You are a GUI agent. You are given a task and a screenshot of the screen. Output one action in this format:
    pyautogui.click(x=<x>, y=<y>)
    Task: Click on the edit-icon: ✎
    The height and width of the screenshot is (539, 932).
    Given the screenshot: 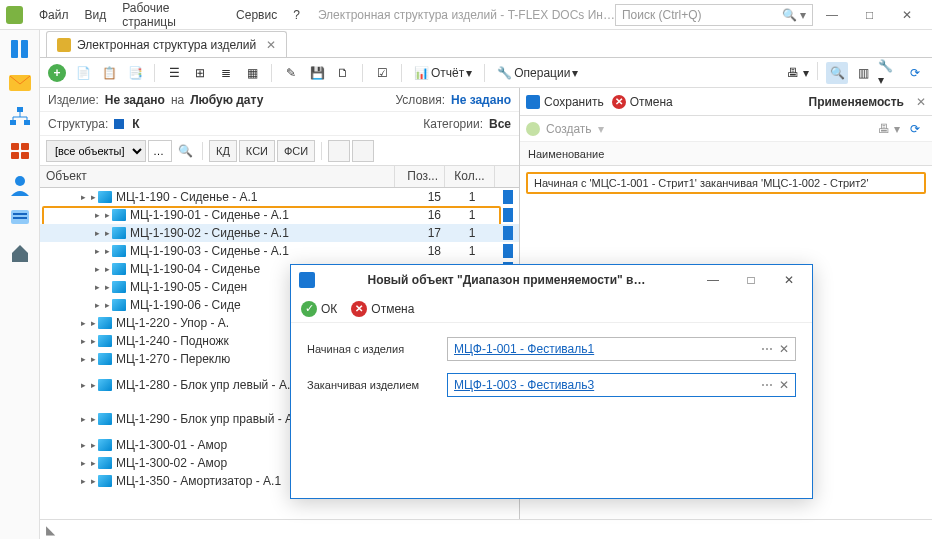 What is the action you would take?
    pyautogui.click(x=291, y=73)
    